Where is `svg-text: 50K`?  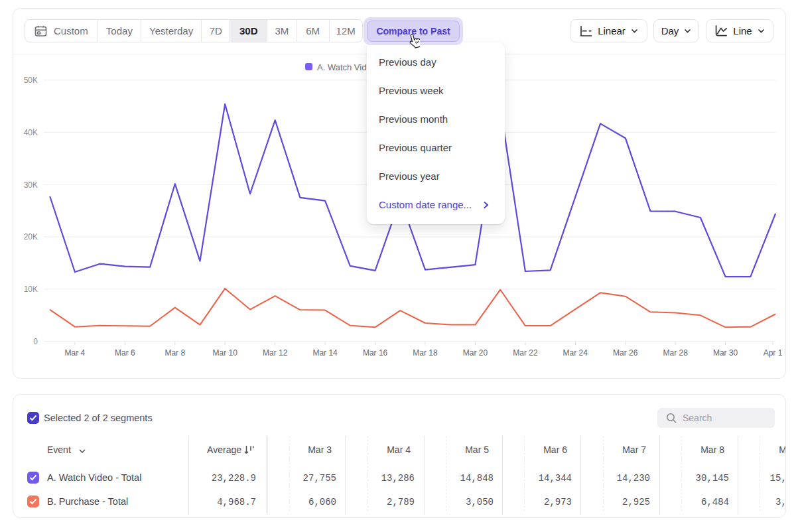
svg-text: 50K is located at coordinates (31, 80).